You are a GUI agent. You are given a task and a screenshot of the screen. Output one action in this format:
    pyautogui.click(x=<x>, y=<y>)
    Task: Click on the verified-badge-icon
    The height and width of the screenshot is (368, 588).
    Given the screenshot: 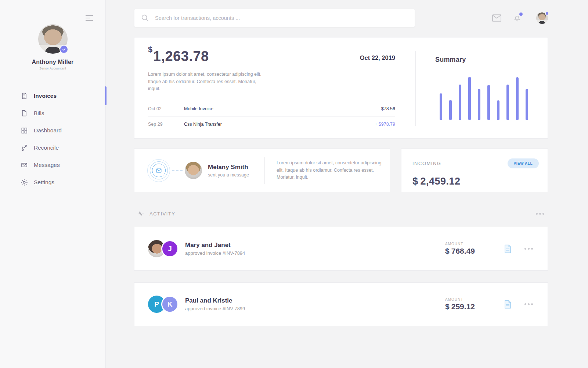 What is the action you would take?
    pyautogui.click(x=64, y=49)
    